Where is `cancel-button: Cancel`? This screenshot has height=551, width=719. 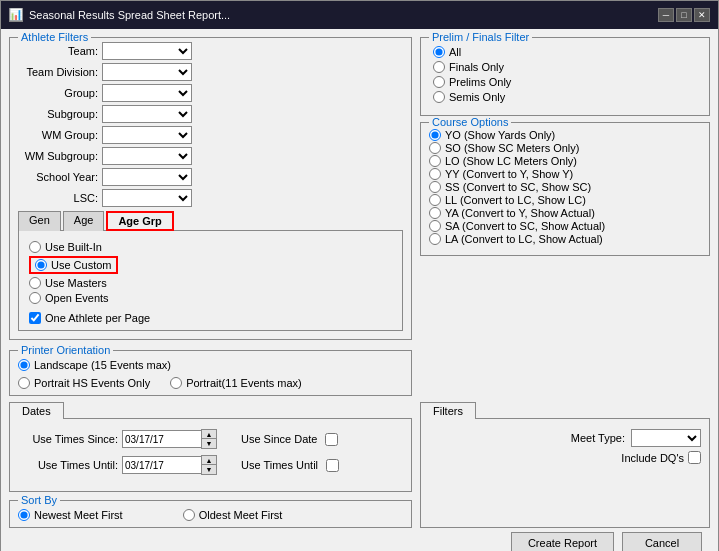
cancel-button: Cancel is located at coordinates (662, 542).